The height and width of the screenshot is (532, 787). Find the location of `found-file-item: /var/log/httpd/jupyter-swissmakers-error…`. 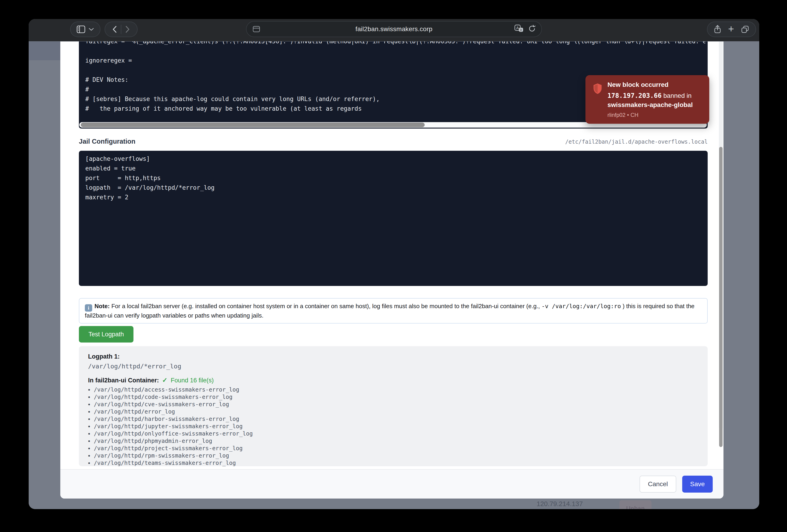

found-file-item: /var/log/httpd/jupyter-swissmakers-error… is located at coordinates (394, 426).